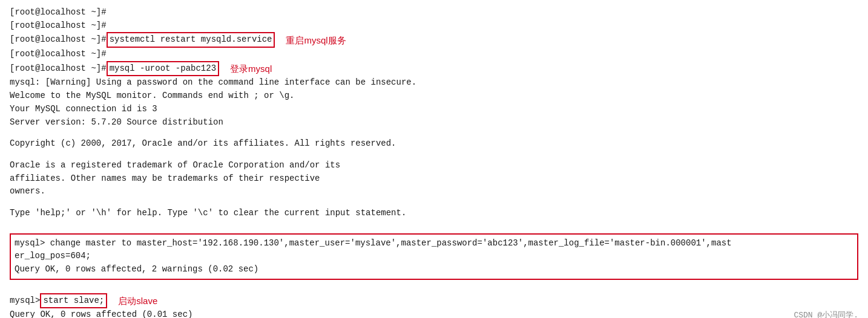  What do you see at coordinates (434, 192) in the screenshot?
I see `terminal-line: owners.` at bounding box center [434, 192].